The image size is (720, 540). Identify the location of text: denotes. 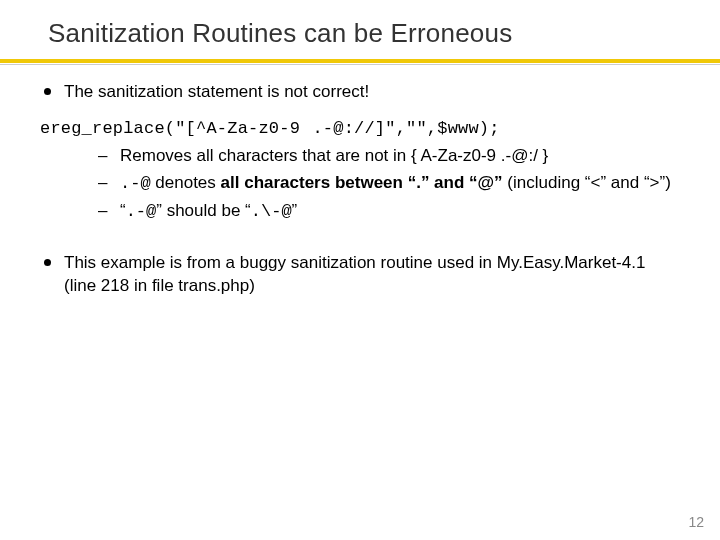
(186, 182).